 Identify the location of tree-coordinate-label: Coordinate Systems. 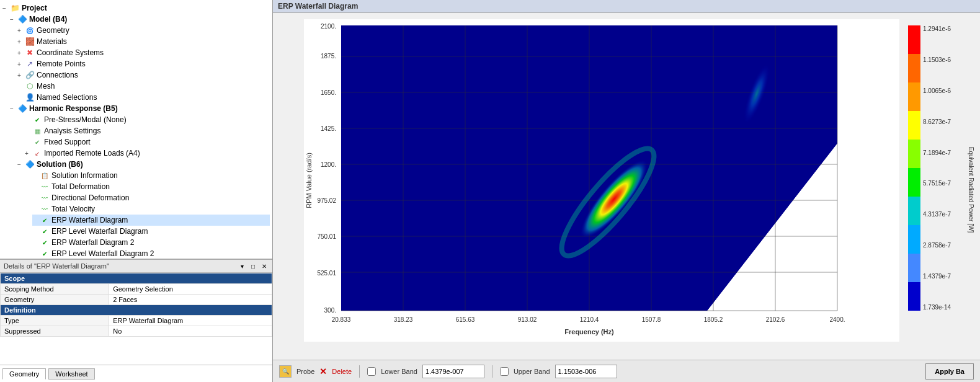
(70, 53).